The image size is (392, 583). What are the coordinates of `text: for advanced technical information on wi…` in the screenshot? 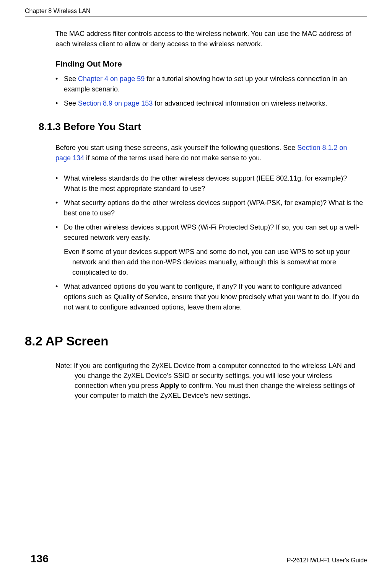 It's located at (240, 103).